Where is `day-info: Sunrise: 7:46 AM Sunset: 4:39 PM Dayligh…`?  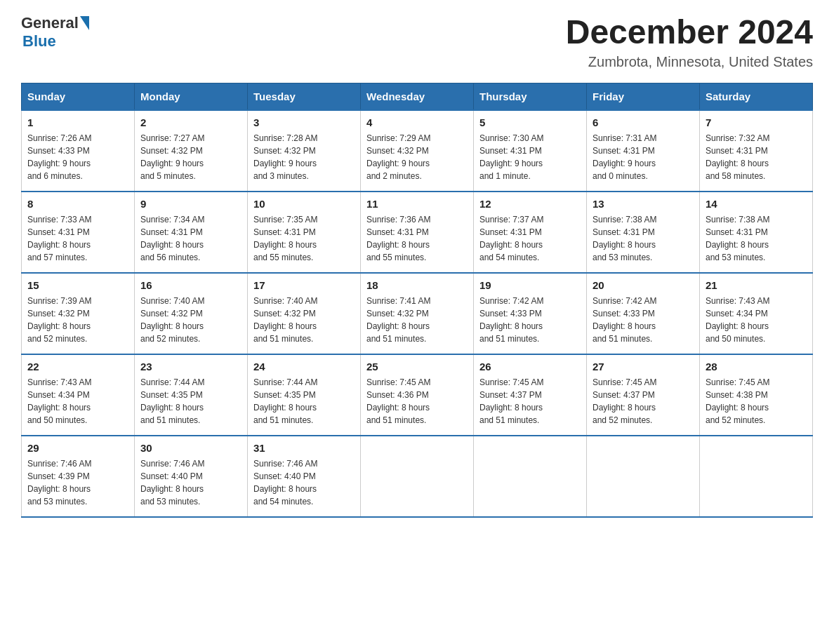
day-info: Sunrise: 7:46 AM Sunset: 4:39 PM Dayligh… is located at coordinates (78, 483).